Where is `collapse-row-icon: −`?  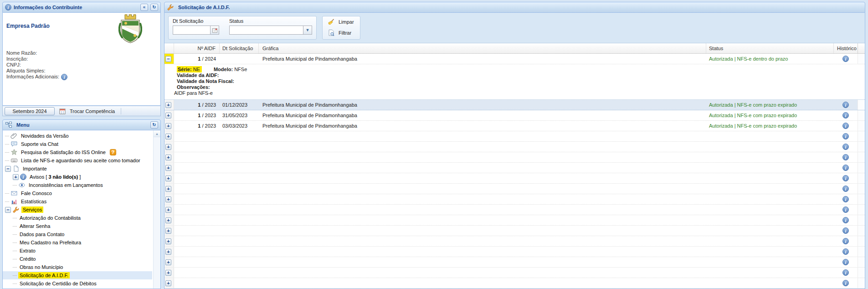 collapse-row-icon: − is located at coordinates (169, 59).